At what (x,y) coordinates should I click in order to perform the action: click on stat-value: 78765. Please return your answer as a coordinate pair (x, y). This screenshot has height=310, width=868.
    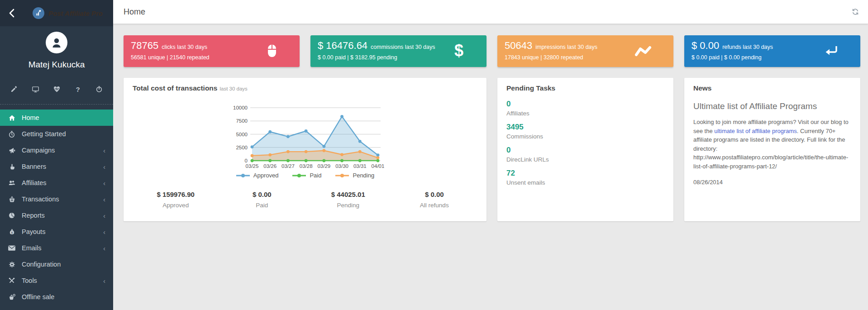
    Looking at the image, I should click on (145, 46).